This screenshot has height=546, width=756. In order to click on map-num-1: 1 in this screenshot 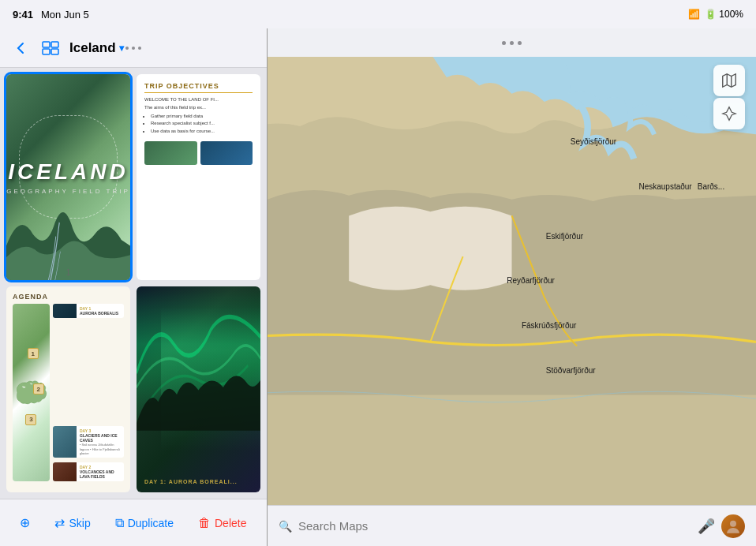, I will do `click(33, 353)`.